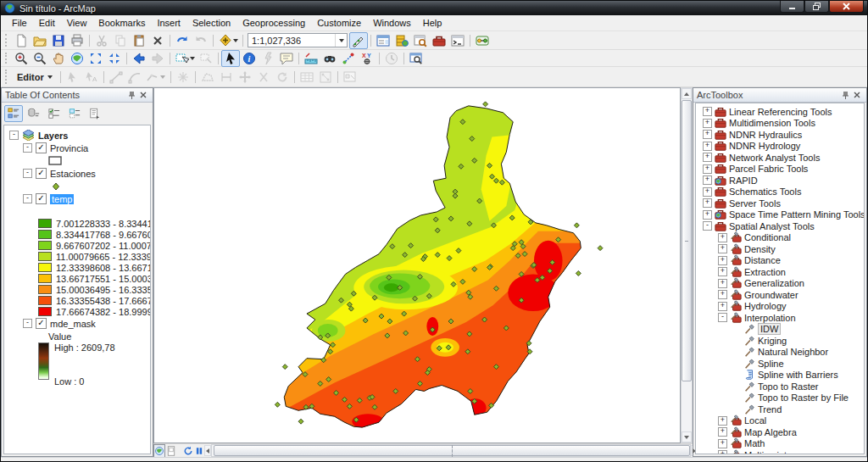 This screenshot has height=462, width=868. Describe the element at coordinates (199, 451) in the screenshot. I see `pause-drawing-button` at that location.